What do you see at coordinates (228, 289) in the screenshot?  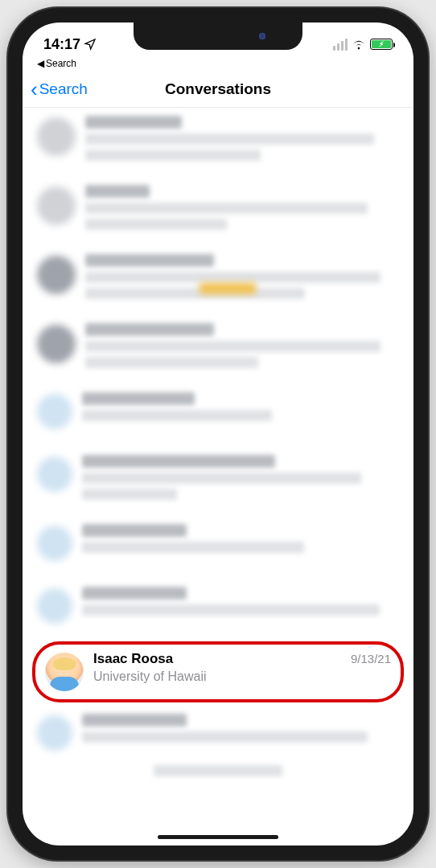 I see `redacted-highlight` at bounding box center [228, 289].